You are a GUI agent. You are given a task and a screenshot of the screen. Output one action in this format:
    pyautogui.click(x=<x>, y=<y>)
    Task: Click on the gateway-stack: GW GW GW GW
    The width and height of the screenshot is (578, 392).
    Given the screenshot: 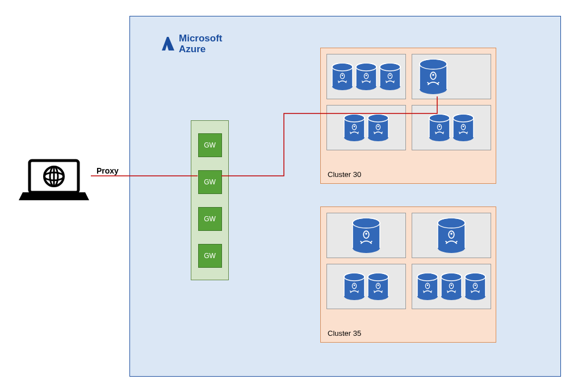 What is the action you would take?
    pyautogui.click(x=210, y=200)
    